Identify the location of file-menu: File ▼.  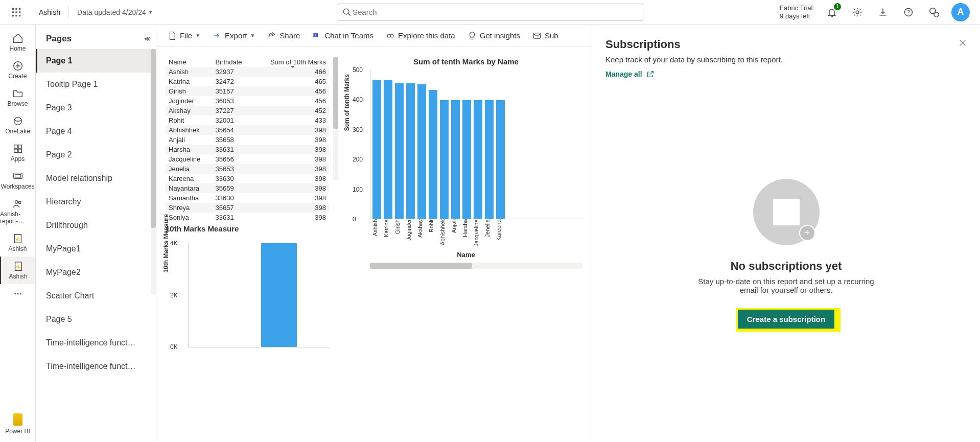
(184, 36).